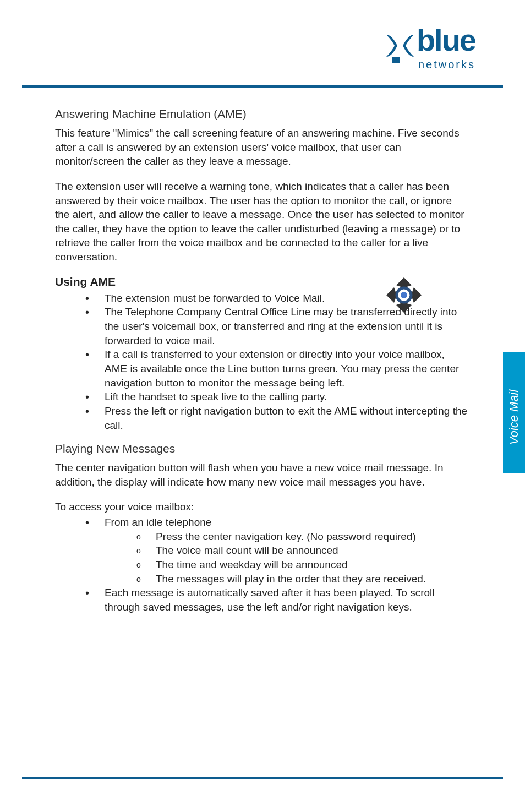  Describe the element at coordinates (302, 579) in the screenshot. I see `sub-list-item: The messages will play in the order that…` at that location.